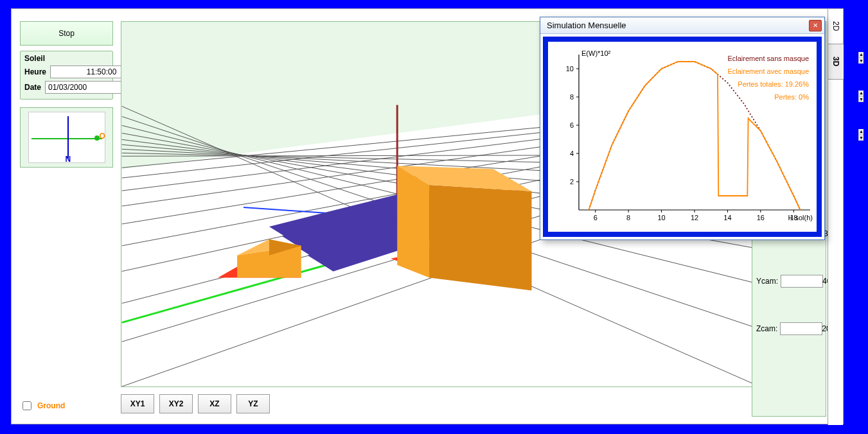  Describe the element at coordinates (67, 33) in the screenshot. I see `stop-button: Stop` at that location.